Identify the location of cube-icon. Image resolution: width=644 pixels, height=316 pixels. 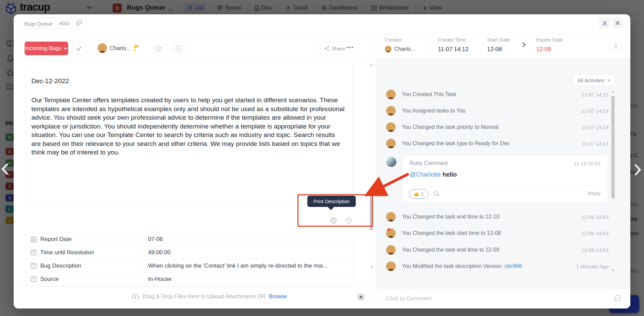
(159, 48).